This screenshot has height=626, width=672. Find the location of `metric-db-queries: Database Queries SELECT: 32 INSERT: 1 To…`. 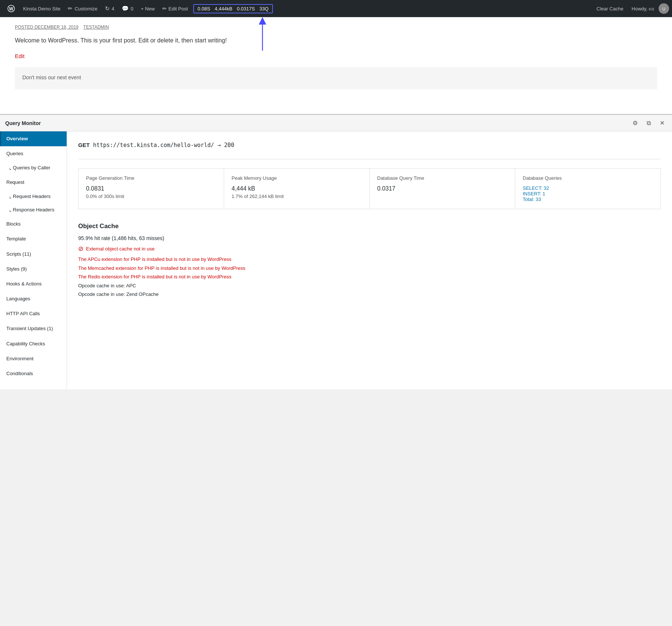

metric-db-queries: Database Queries SELECT: 32 INSERT: 1 To… is located at coordinates (588, 189).